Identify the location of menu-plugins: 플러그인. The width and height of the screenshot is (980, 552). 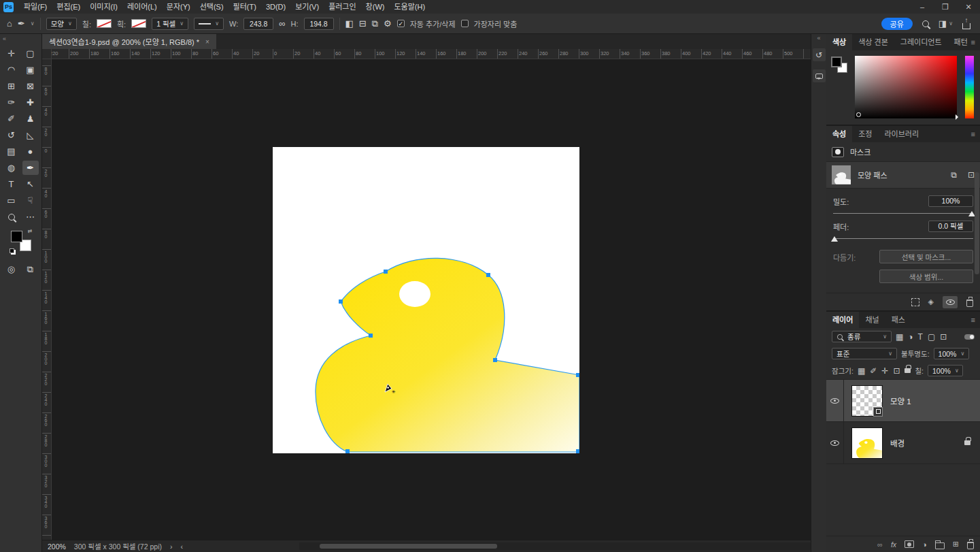
(342, 7).